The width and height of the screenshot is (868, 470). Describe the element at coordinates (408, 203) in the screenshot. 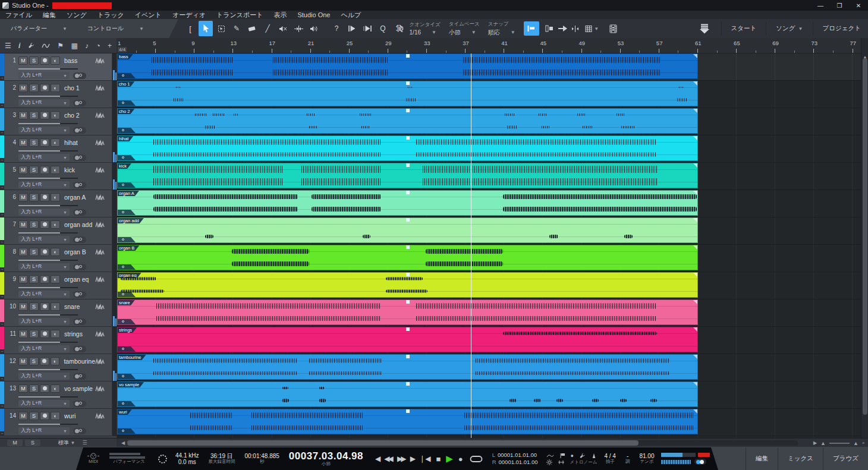

I see `clip-organ A: organ A` at that location.